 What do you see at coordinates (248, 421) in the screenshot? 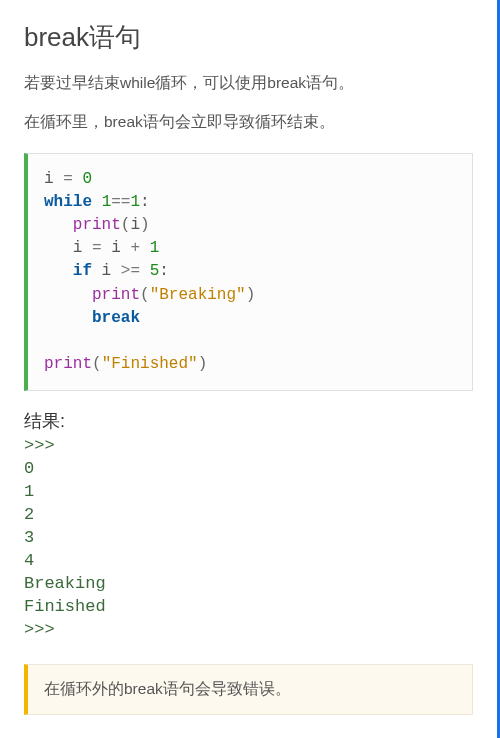
I see `result-label: 结果:` at bounding box center [248, 421].